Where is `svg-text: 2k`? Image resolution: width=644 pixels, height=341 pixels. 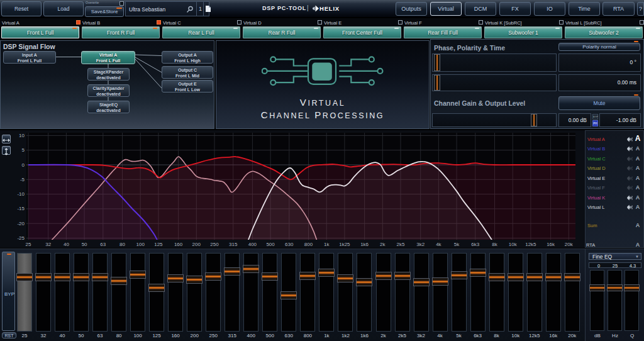 svg-text: 2k is located at coordinates (382, 244).